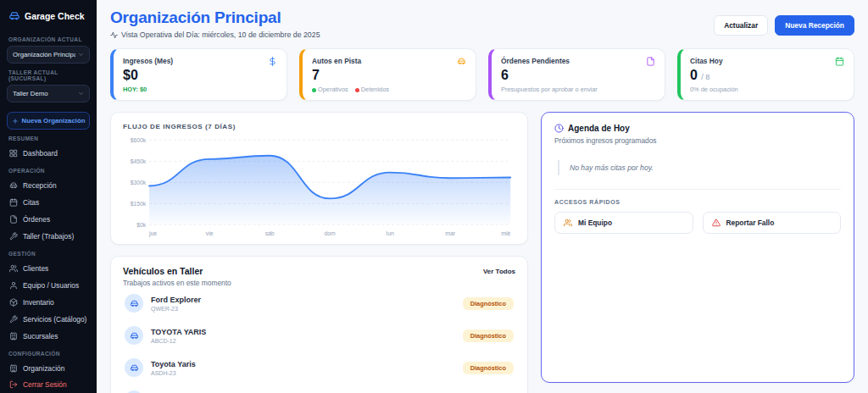  What do you see at coordinates (698, 202) in the screenshot?
I see `quick-access-label: ACCESOS RÁPIDOS` at bounding box center [698, 202].